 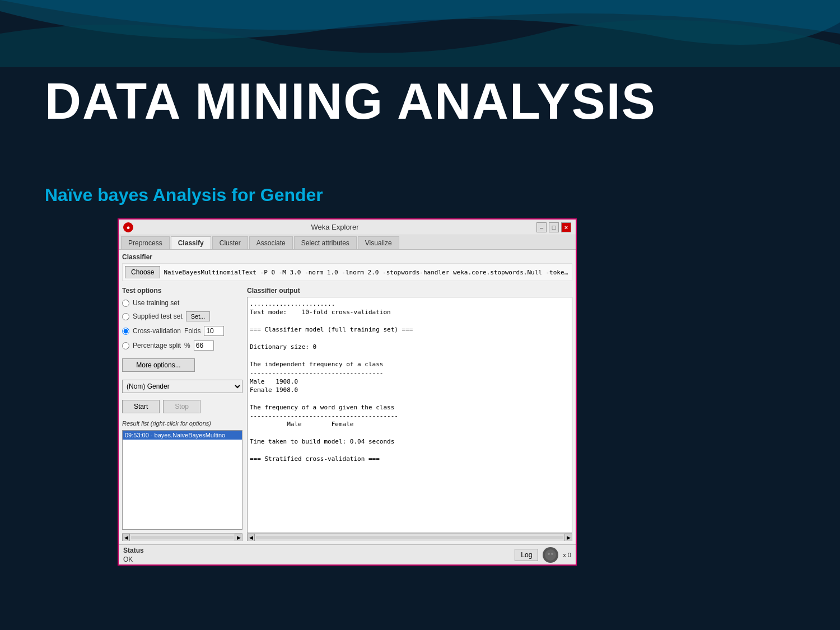 I want to click on right-scroll: ◀ ▶, so click(x=410, y=537).